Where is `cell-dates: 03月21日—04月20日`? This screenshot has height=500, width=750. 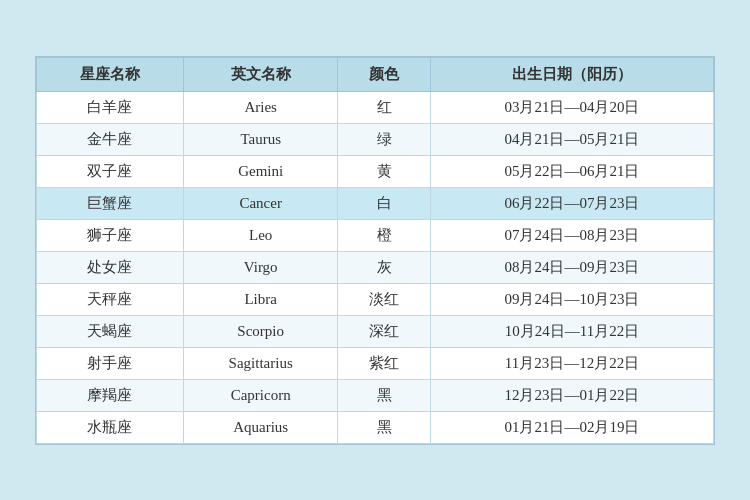 cell-dates: 03月21日—04月20日 is located at coordinates (572, 107).